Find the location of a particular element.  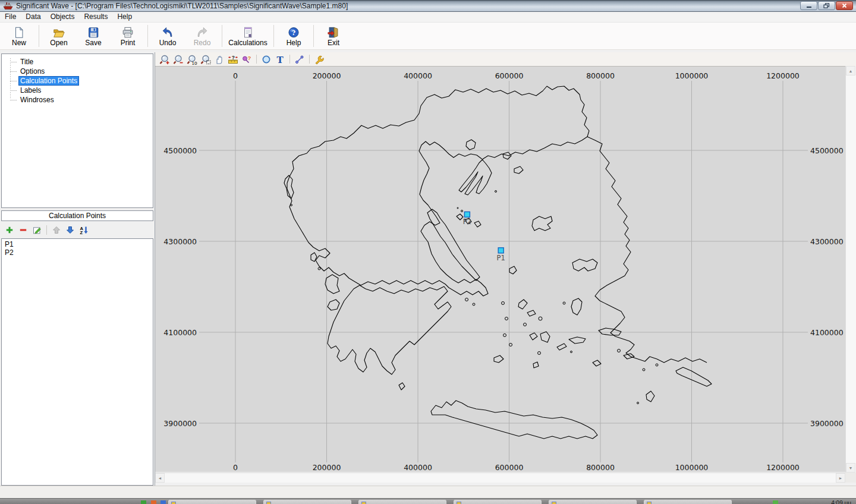

island-ikaria is located at coordinates (577, 340).